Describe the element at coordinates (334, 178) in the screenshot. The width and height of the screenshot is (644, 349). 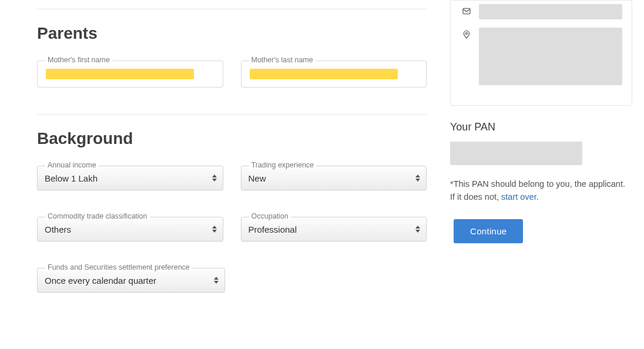
I see `field-trading-experience: Trading experience New` at that location.